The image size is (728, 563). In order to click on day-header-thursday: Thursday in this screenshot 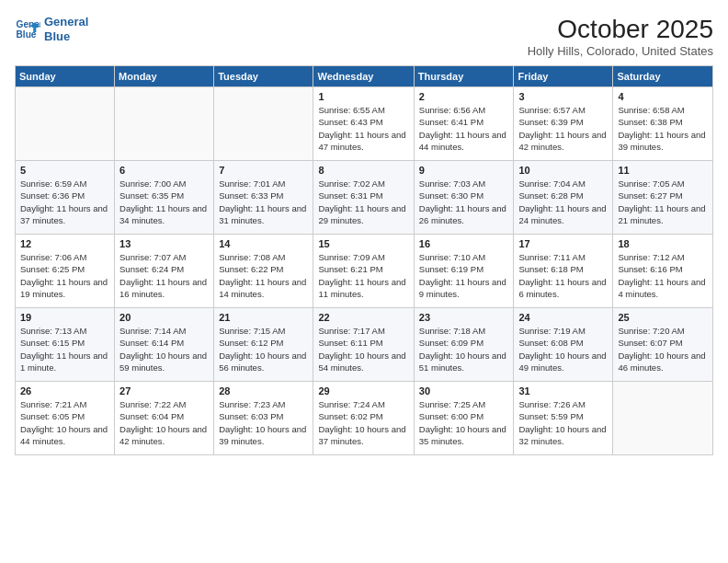, I will do `click(463, 77)`.